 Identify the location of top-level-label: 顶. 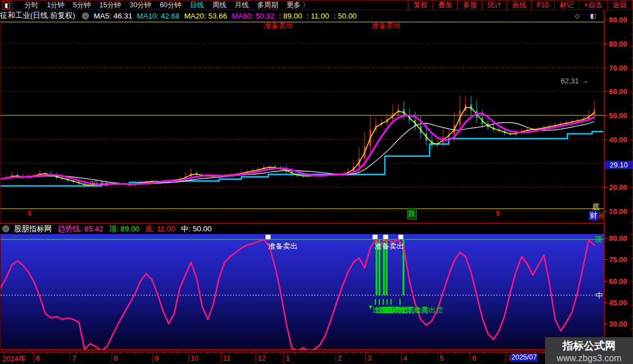
(598, 240).